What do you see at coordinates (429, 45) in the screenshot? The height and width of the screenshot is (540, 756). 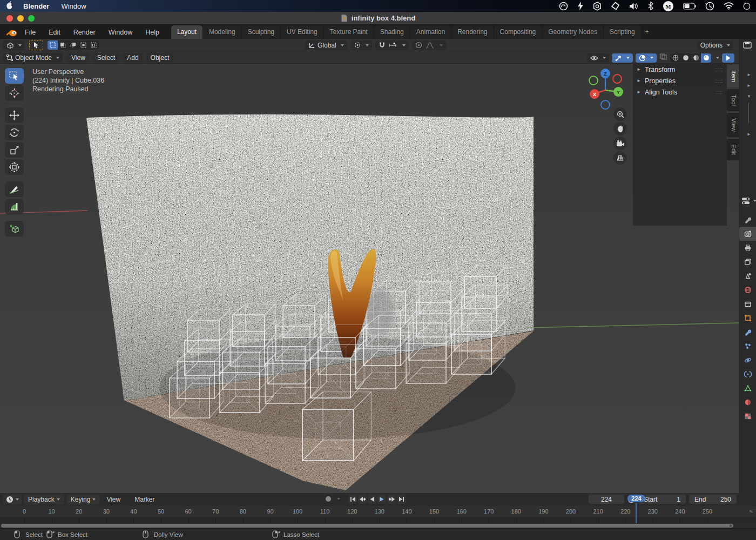 I see `proportional-edit-group` at bounding box center [429, 45].